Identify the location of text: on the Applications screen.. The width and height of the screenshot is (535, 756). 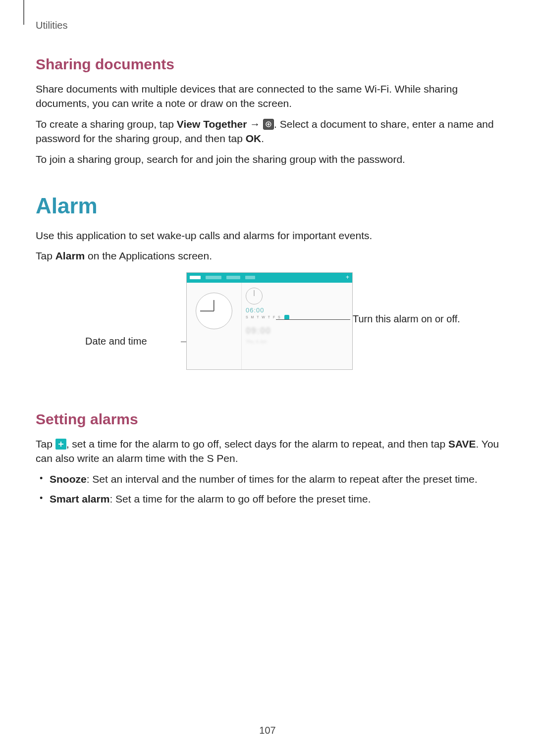
(149, 255).